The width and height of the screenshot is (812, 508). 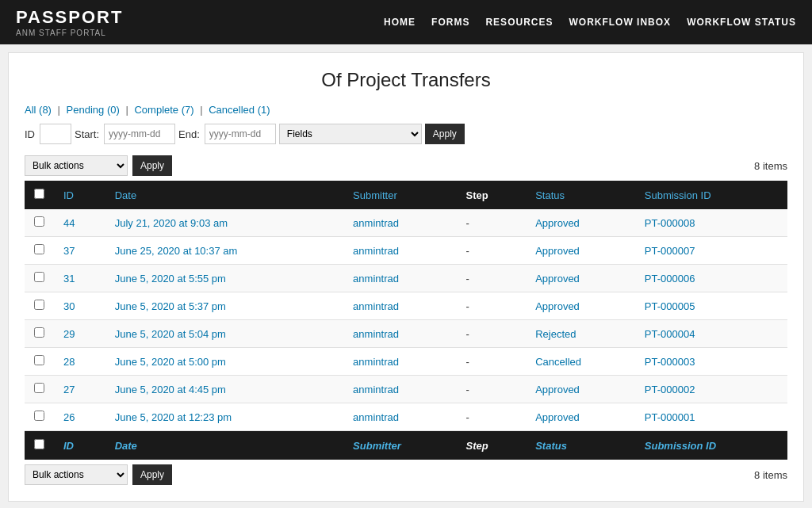 What do you see at coordinates (350, 134) in the screenshot?
I see `fields-select: Fields ID Date Submitter Status` at bounding box center [350, 134].